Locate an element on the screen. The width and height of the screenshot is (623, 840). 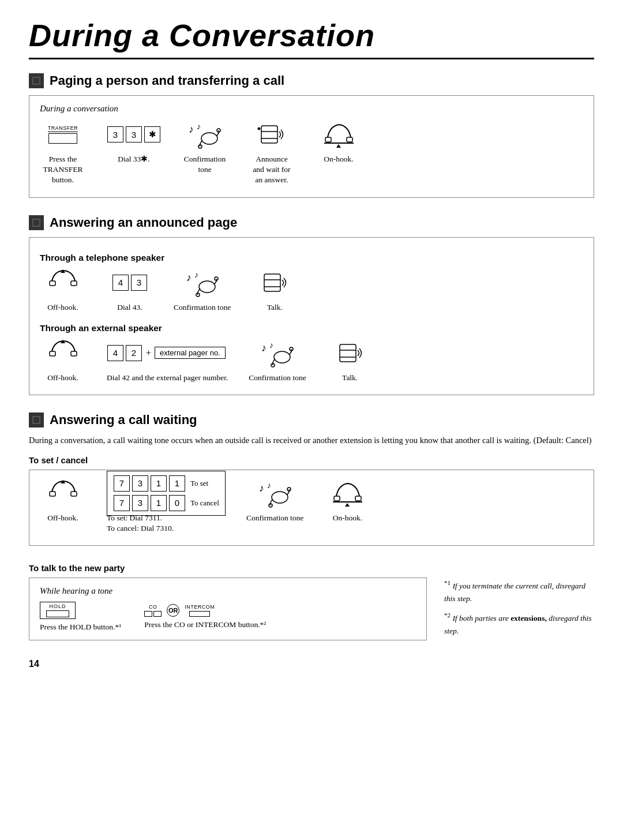
section1-icon is located at coordinates (36, 81).